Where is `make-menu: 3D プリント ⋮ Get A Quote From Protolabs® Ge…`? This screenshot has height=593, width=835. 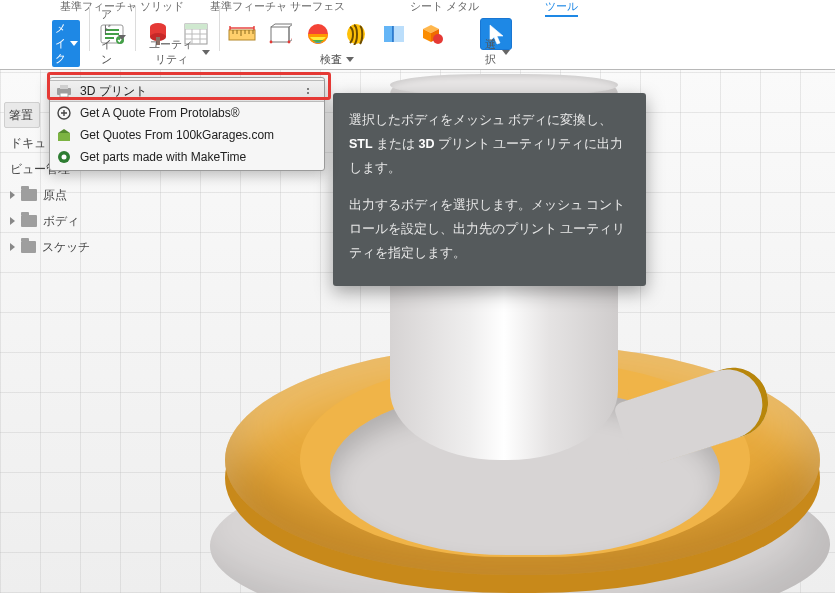
make-menu: 3D プリント ⋮ Get A Quote From Protolabs® Ge… is located at coordinates (187, 124).